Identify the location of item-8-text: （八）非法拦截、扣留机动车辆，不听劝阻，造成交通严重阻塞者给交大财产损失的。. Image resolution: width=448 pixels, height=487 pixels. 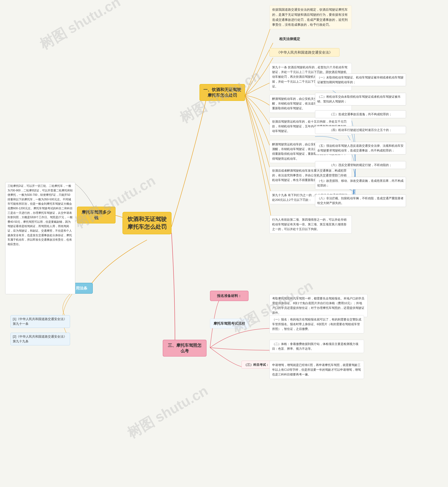
(360, 201).